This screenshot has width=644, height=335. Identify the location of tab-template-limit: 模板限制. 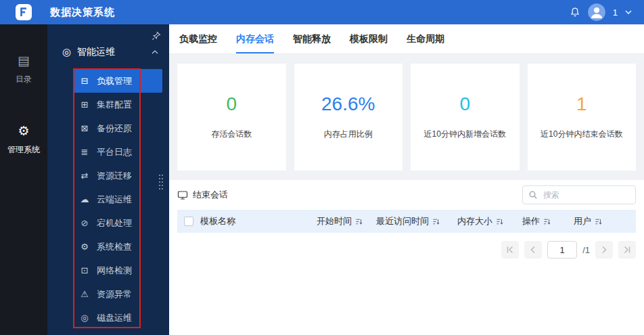
(369, 39).